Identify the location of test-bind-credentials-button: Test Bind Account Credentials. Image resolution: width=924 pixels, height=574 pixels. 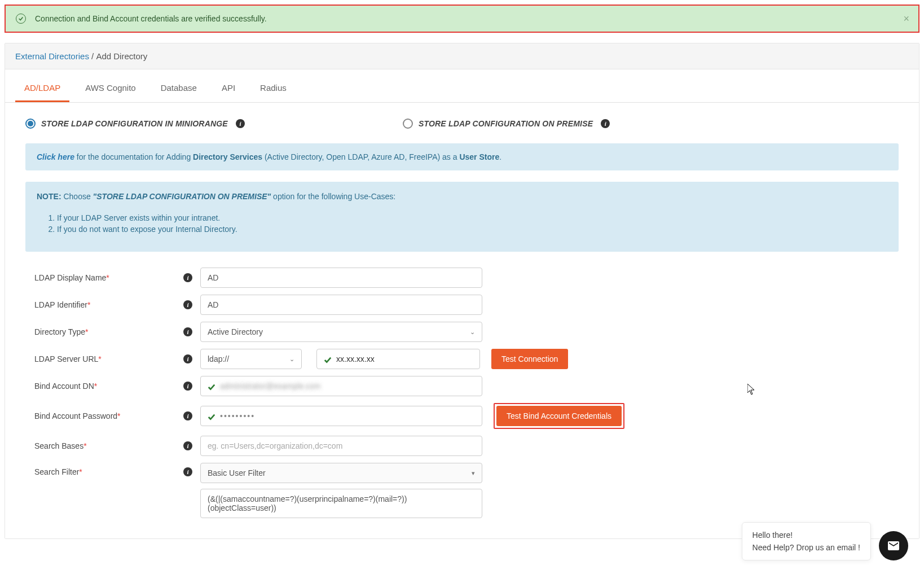
(559, 416).